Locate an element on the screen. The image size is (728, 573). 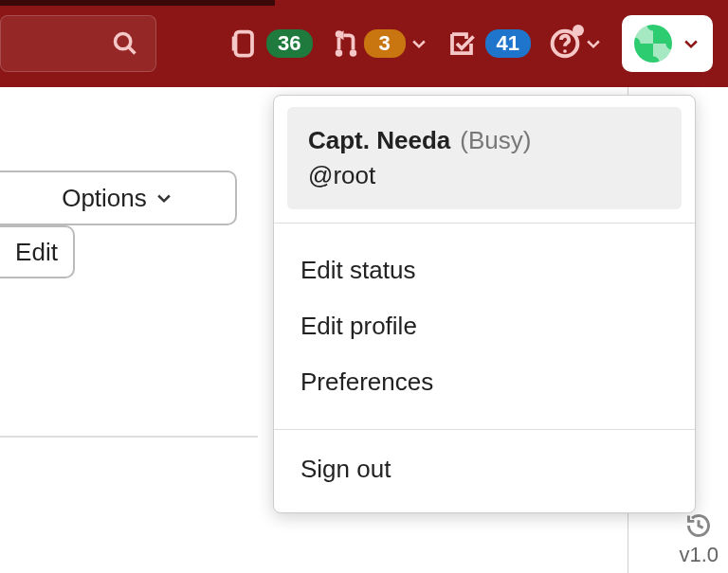
user-info-panel: Capt. Needa (Busy) @root is located at coordinates (484, 158).